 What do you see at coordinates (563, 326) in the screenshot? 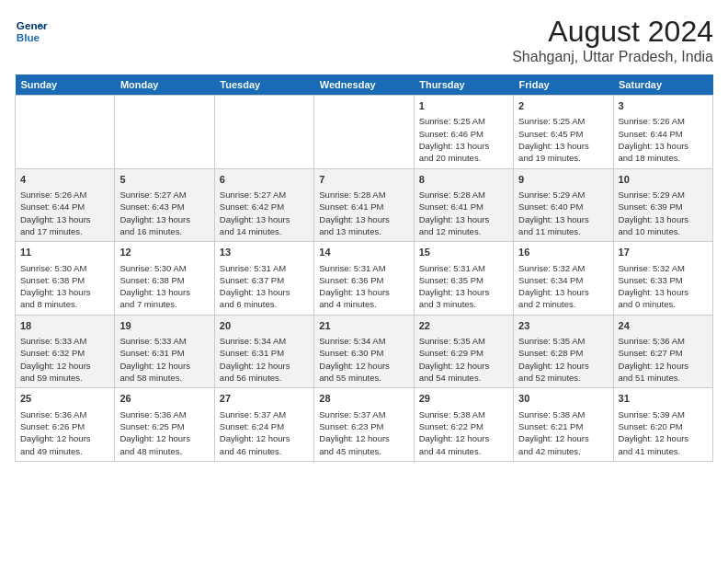
I see `day-number: 23` at bounding box center [563, 326].